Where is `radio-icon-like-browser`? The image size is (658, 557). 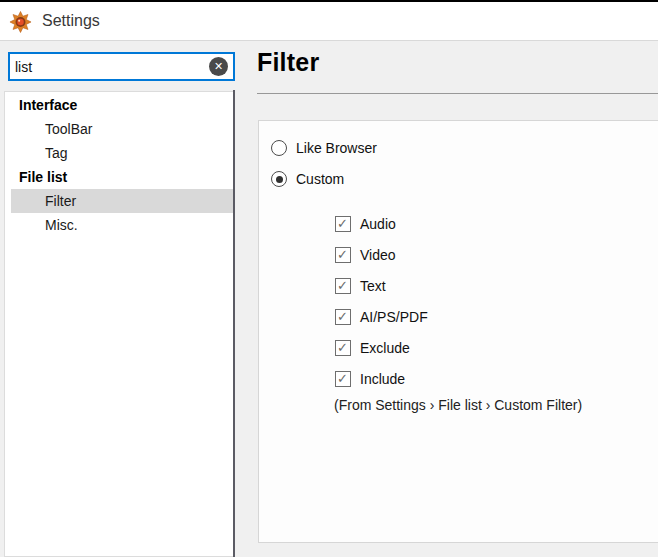 radio-icon-like-browser is located at coordinates (279, 148).